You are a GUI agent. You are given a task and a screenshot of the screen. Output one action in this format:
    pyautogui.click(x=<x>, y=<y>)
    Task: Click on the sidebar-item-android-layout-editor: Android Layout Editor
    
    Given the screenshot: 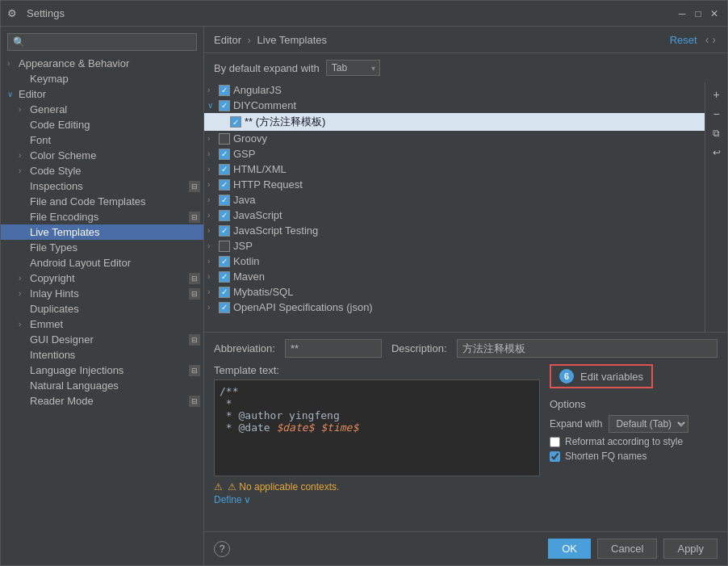 What is the action you would take?
    pyautogui.click(x=102, y=263)
    